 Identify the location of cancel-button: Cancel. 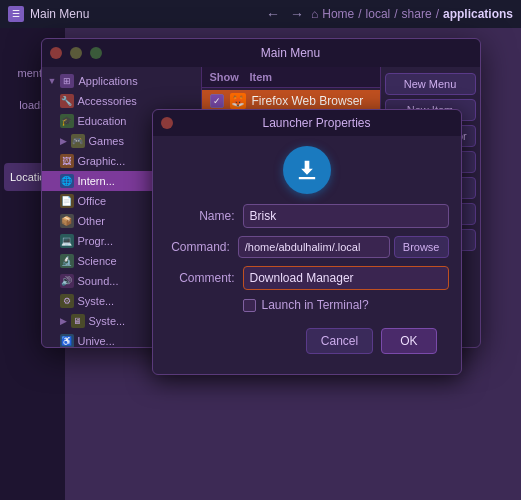
(340, 341).